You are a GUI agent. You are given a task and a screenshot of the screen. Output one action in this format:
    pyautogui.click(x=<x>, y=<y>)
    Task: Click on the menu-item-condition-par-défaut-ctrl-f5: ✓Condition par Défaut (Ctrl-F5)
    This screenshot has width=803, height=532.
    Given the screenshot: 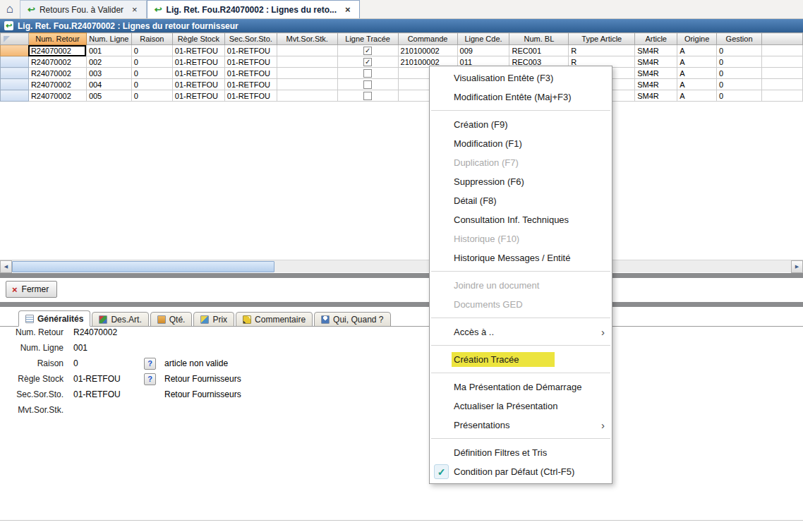 What is the action you would take?
    pyautogui.click(x=521, y=471)
    